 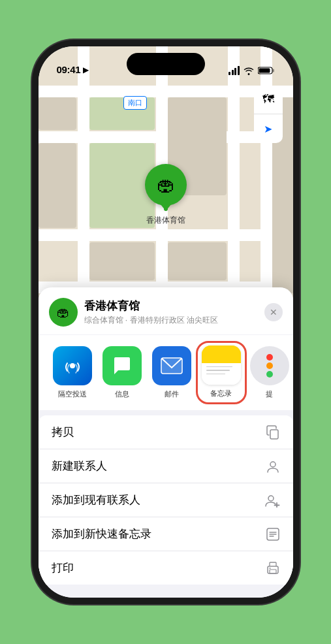 I want to click on more-orange, so click(x=270, y=366).